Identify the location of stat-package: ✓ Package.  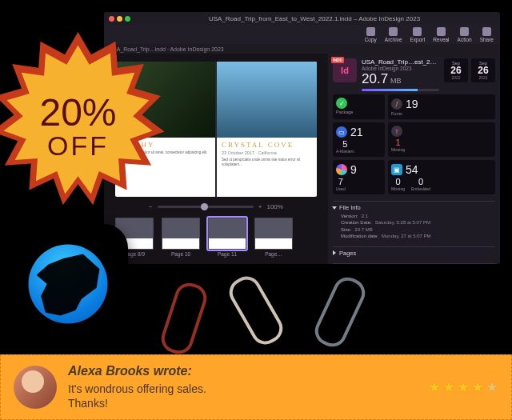
(358, 107).